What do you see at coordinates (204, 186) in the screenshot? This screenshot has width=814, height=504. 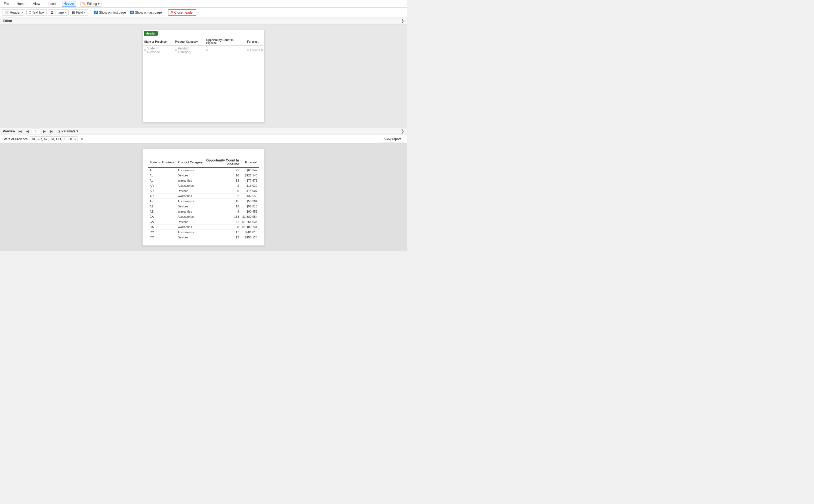 I see `table-row: ARAccessories2$16,030` at bounding box center [204, 186].